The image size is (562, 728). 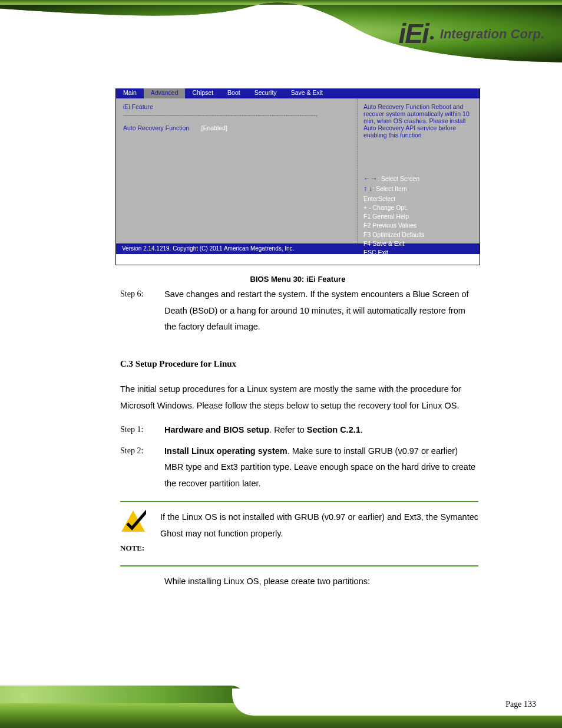 What do you see at coordinates (418, 225) in the screenshot?
I see `bios-key-f2: F2 Previous Values` at bounding box center [418, 225].